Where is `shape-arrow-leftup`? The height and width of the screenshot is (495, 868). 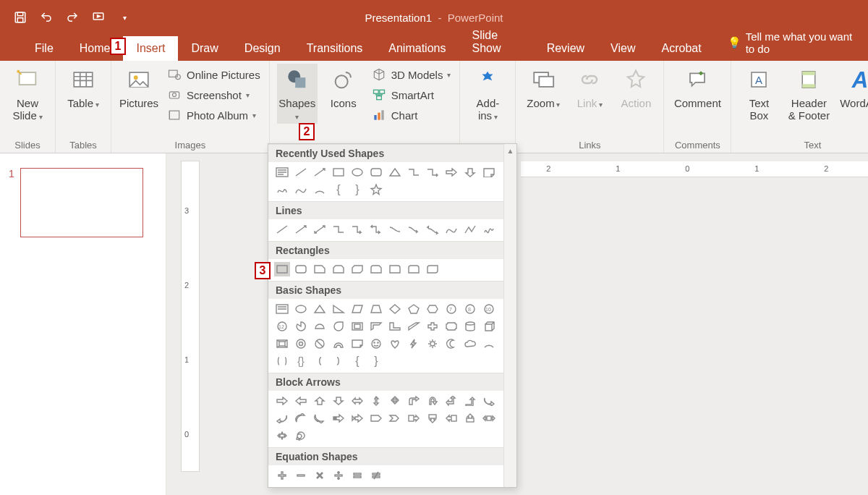
shape-arrow-leftup is located at coordinates (451, 401).